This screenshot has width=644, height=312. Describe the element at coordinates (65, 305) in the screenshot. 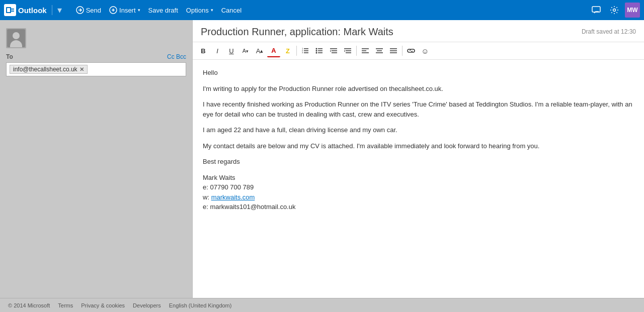

I see `footer-terms-link: Terms` at that location.